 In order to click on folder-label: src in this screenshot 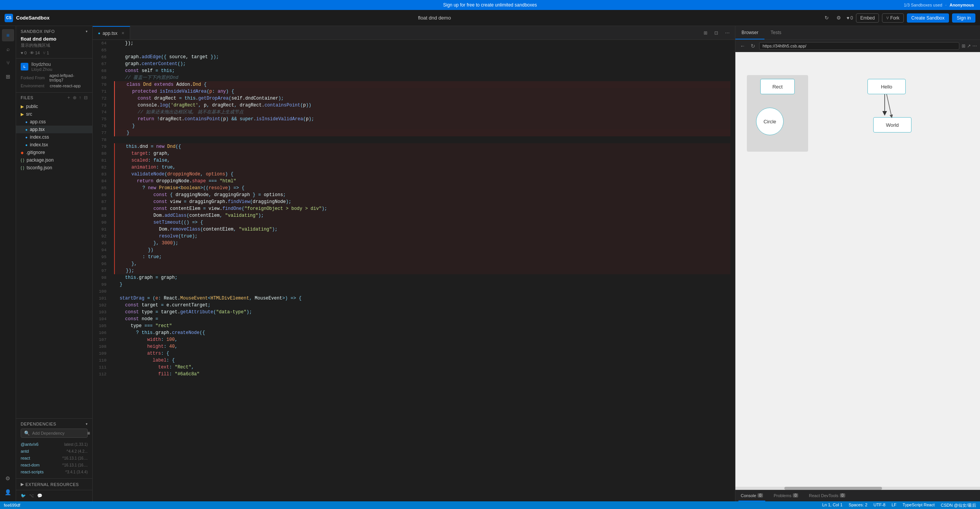, I will do `click(29, 114)`.